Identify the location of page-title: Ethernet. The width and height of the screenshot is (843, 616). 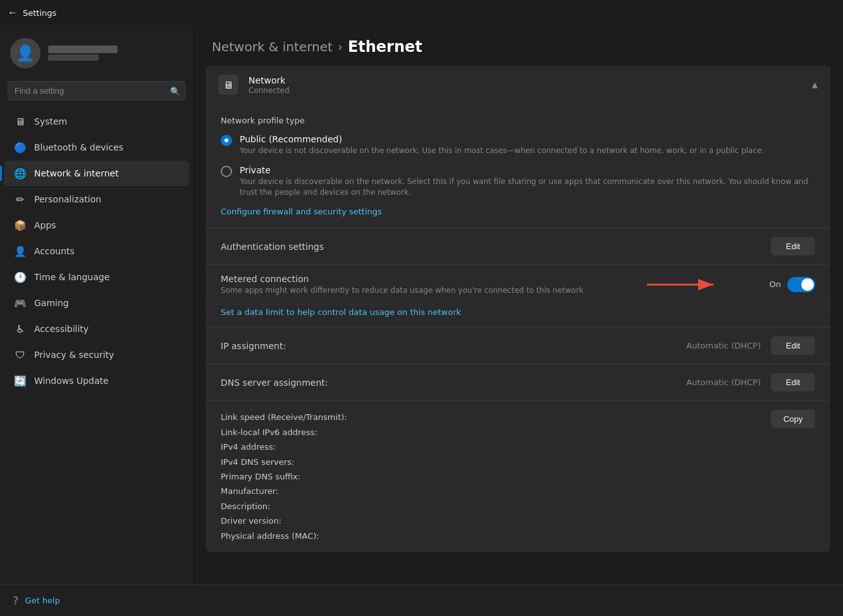
(385, 47).